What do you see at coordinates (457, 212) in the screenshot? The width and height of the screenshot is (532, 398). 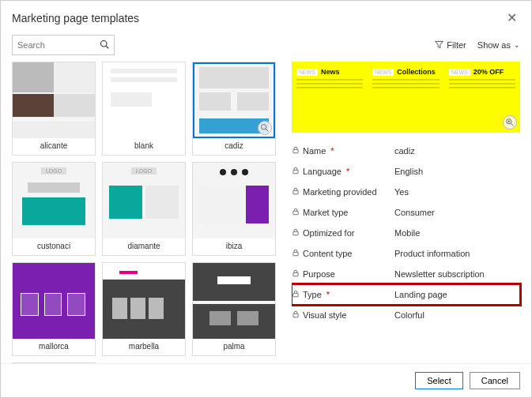 I see `property-value: Consumer` at bounding box center [457, 212].